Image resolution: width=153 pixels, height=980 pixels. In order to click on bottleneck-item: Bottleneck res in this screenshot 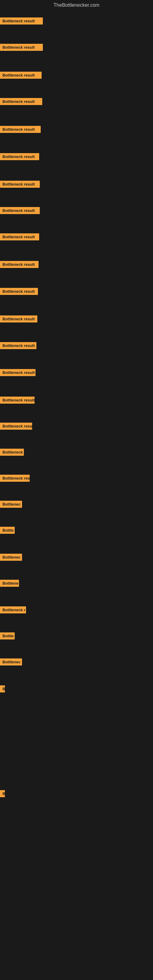, I will do `click(15, 478)`.